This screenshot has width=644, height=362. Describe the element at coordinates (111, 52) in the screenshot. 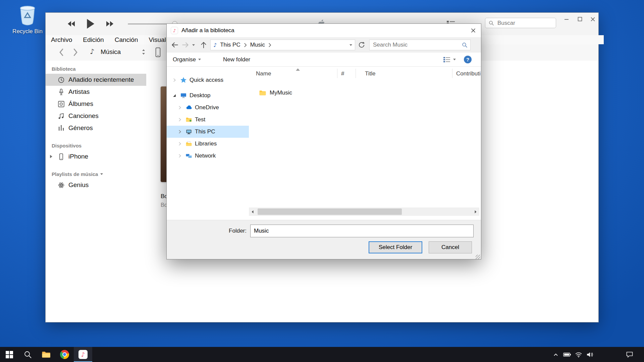

I see `media-selector-label: Música` at that location.